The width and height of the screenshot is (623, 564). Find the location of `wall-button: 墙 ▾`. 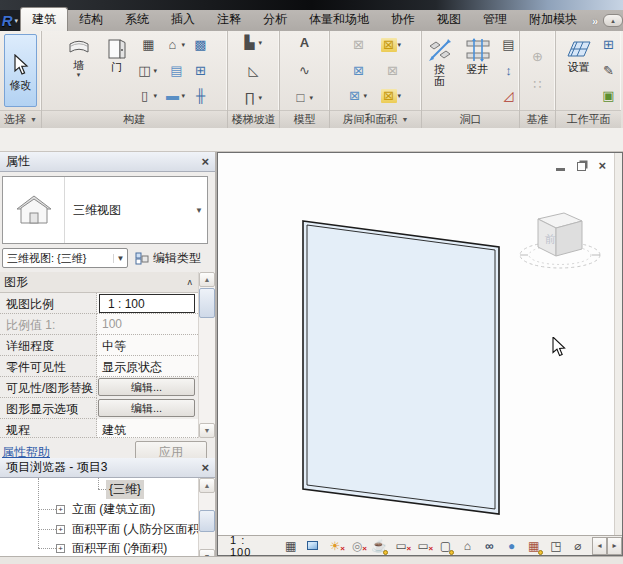

wall-button: 墙 ▾ is located at coordinates (79, 70).